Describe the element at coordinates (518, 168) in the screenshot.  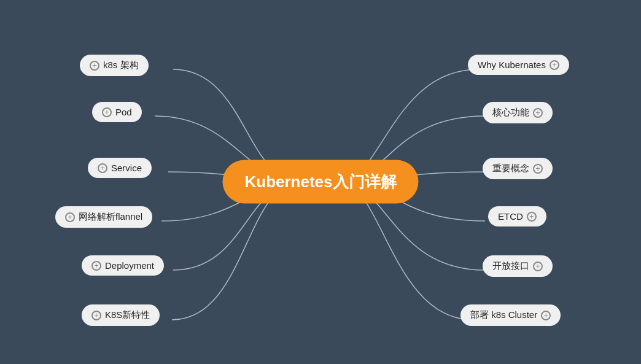
I see `node-key-concept: 重要概念 +` at that location.